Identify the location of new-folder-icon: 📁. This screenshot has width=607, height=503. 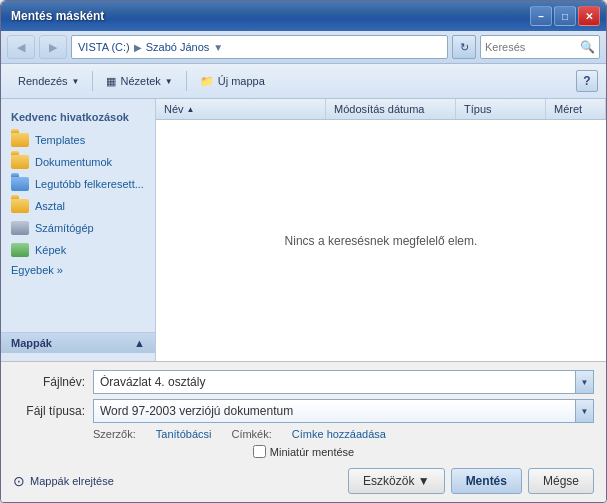
(207, 82).